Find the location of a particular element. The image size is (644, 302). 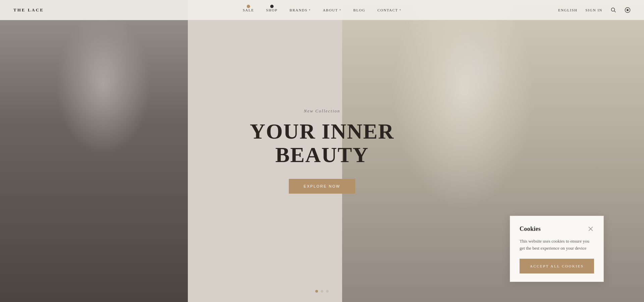

nav-sale: Sale is located at coordinates (249, 10).